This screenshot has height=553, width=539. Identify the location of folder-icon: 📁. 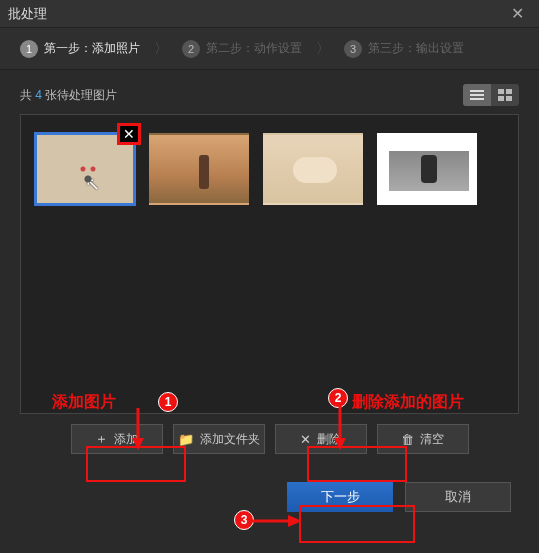
(186, 440).